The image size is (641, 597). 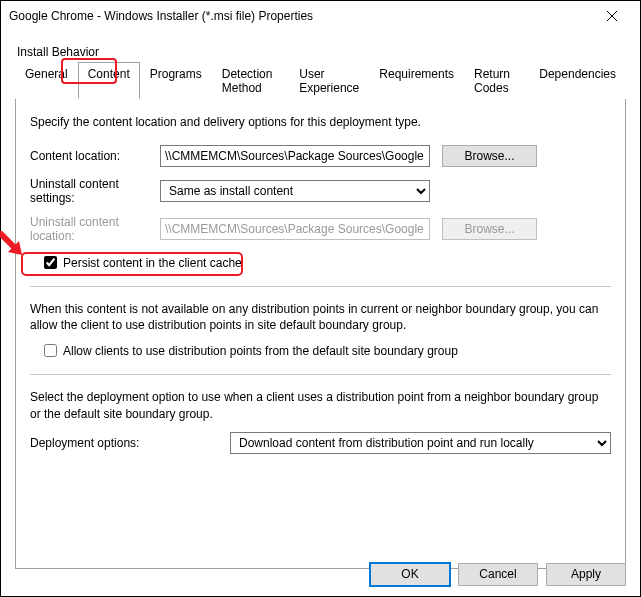 I want to click on tab-requirements: Requirements, so click(x=416, y=80).